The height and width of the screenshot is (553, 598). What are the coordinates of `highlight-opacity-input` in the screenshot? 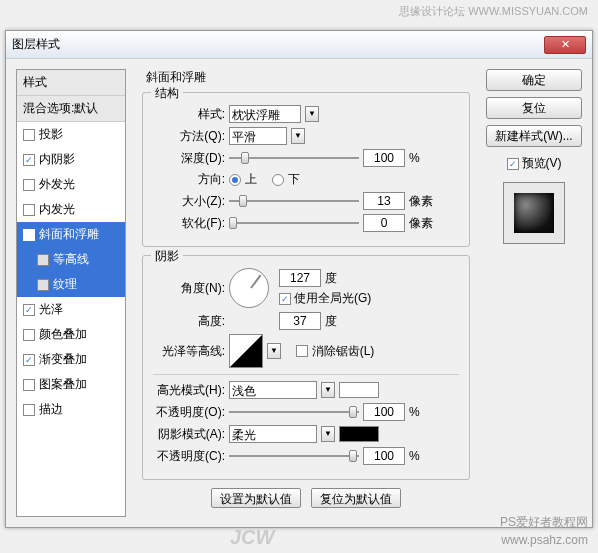 It's located at (384, 412).